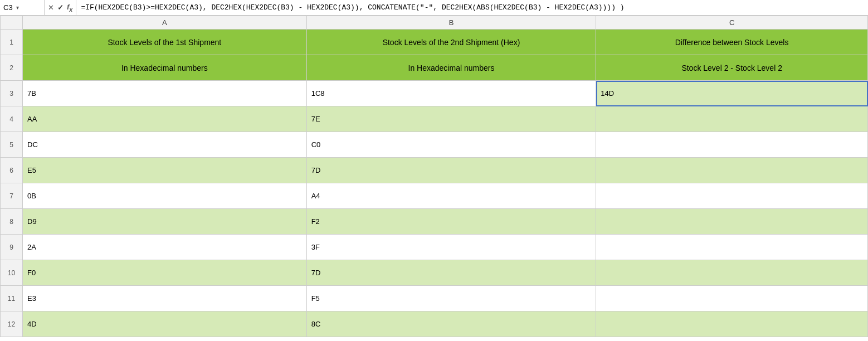 The width and height of the screenshot is (868, 341). What do you see at coordinates (12, 196) in the screenshot?
I see `row-number-7: 7` at bounding box center [12, 196].